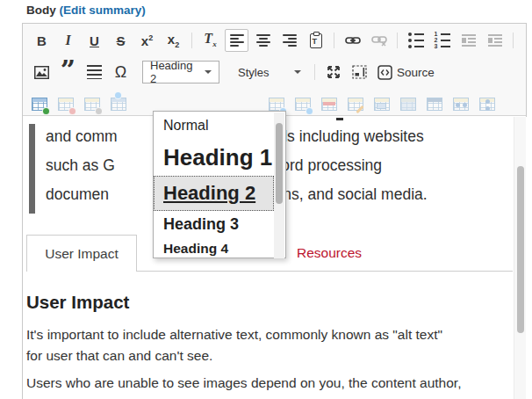 The image size is (532, 399). Describe the element at coordinates (416, 40) in the screenshot. I see `bulleted-list-icon` at that location.